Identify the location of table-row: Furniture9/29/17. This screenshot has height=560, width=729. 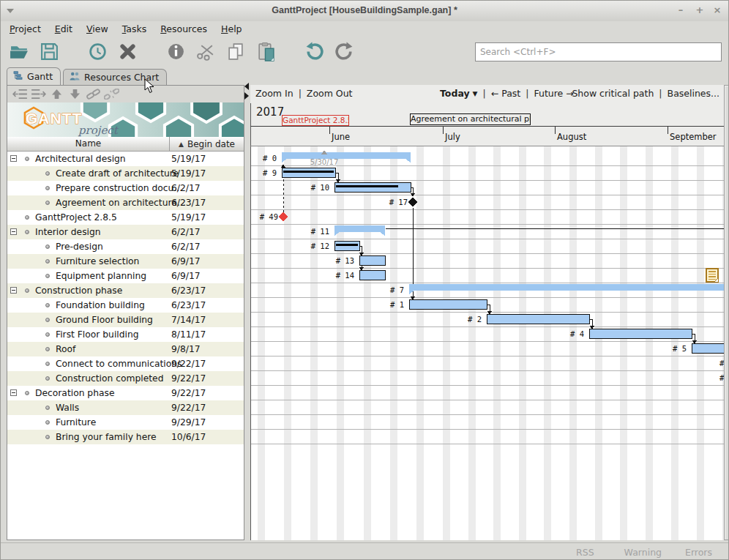
(126, 422).